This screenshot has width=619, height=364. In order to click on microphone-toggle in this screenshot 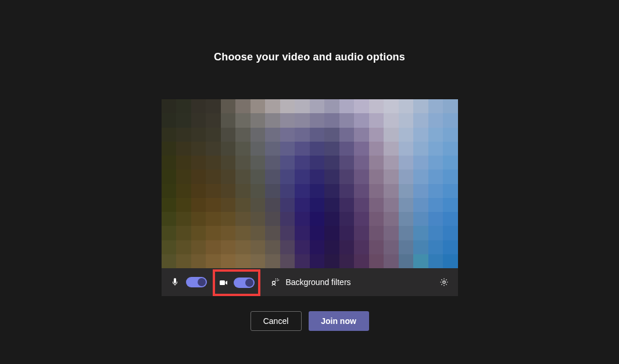, I will do `click(196, 282)`.